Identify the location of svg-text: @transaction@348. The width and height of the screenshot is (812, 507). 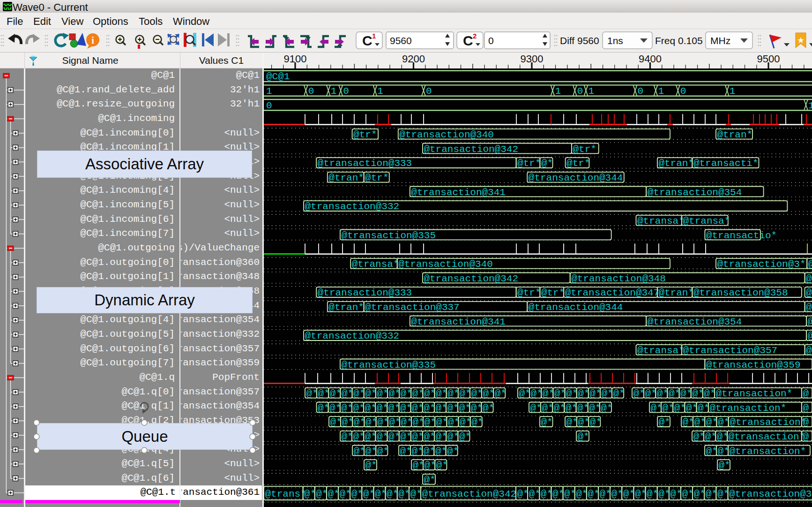
(618, 279).